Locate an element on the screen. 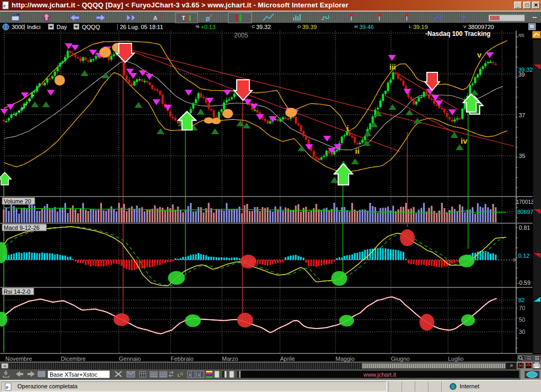 Image resolution: width=541 pixels, height=392 pixels. svg-text: Maggio is located at coordinates (345, 359).